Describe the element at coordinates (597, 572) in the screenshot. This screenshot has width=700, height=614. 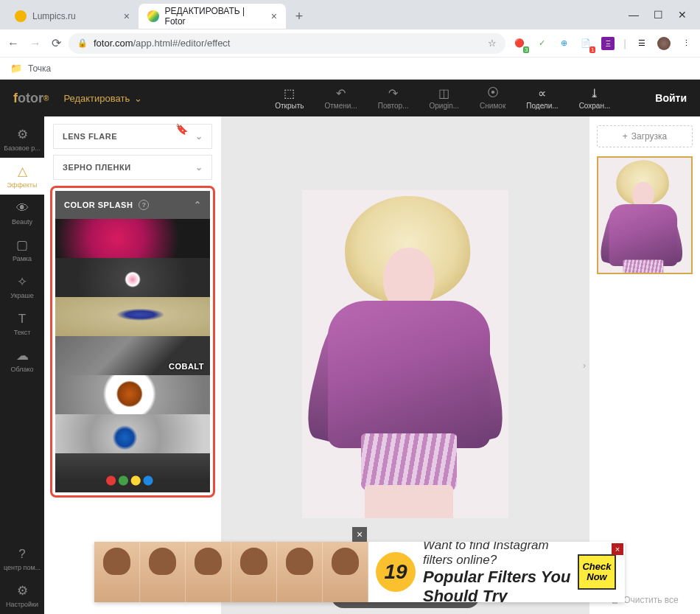
I see `ad-cta-button: CheckNow` at that location.